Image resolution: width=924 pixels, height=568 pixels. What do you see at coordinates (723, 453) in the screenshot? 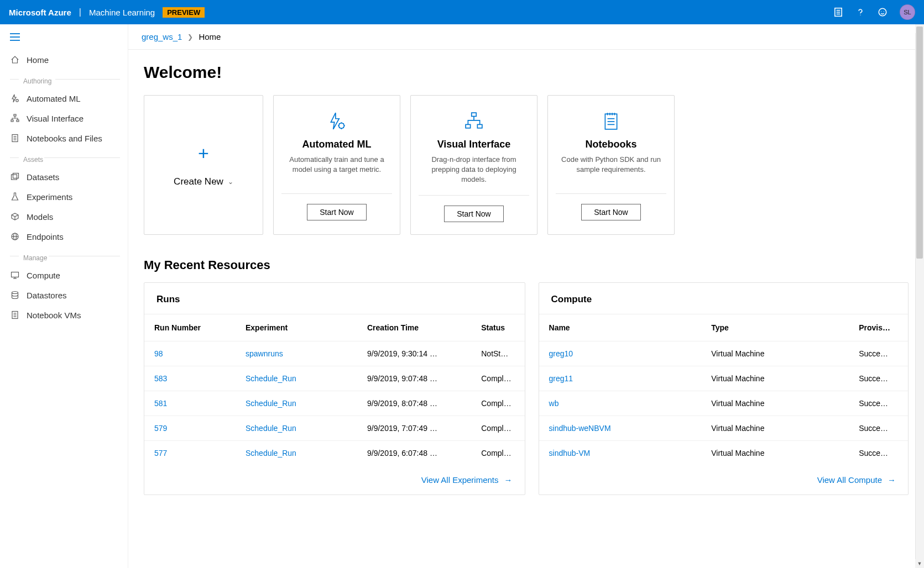
I see `table-row: sindhub-VMVirtual MachineSucce…` at bounding box center [723, 453].